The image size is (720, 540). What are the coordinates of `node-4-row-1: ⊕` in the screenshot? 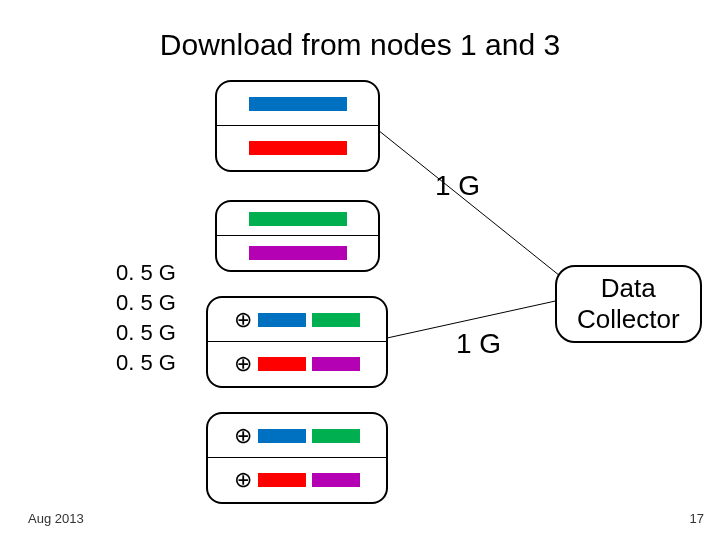 It's located at (297, 436).